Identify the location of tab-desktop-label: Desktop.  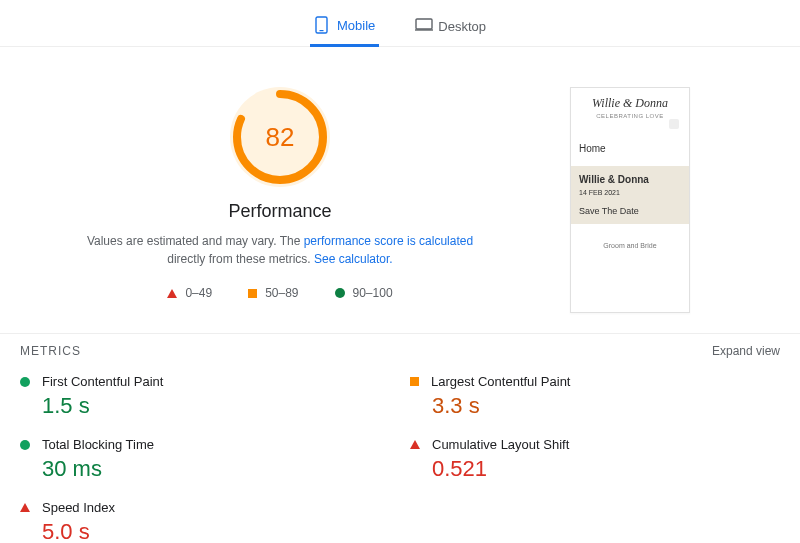
(462, 26).